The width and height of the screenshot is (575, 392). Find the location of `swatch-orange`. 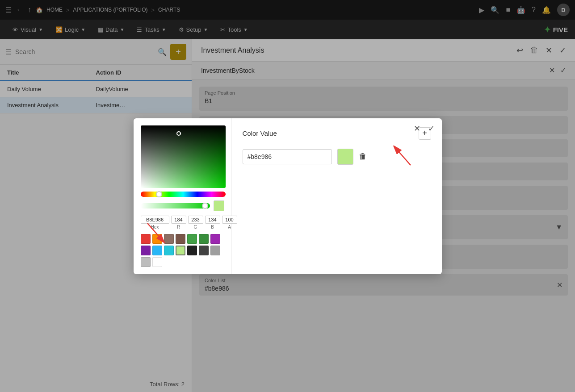

swatch-orange is located at coordinates (157, 239).